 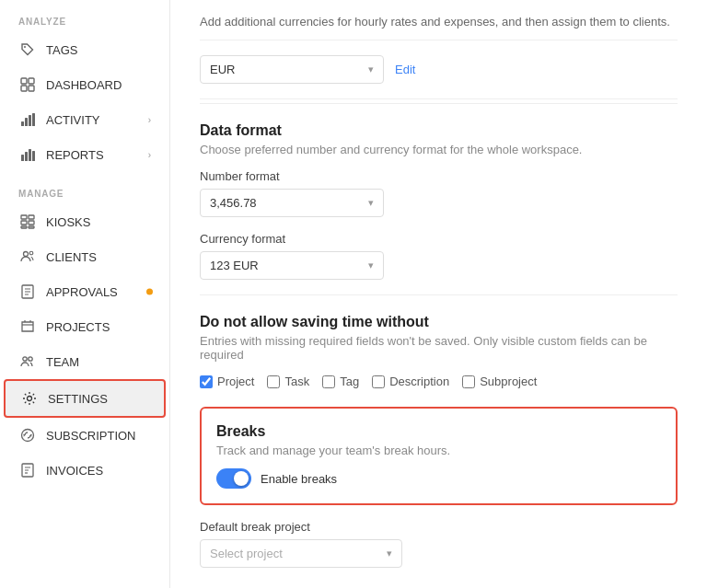 What do you see at coordinates (226, 381) in the screenshot?
I see `checkbox-project: Project` at bounding box center [226, 381].